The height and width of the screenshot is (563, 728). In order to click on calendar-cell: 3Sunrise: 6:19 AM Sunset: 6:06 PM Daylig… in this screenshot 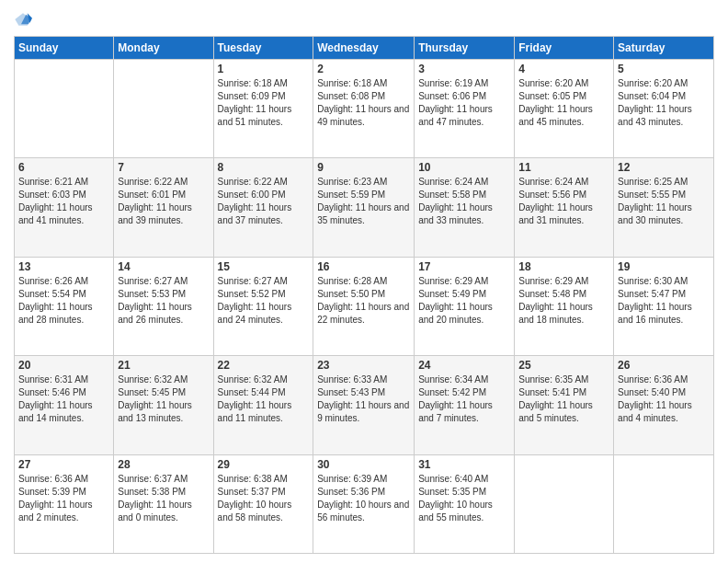, I will do `click(465, 109)`.